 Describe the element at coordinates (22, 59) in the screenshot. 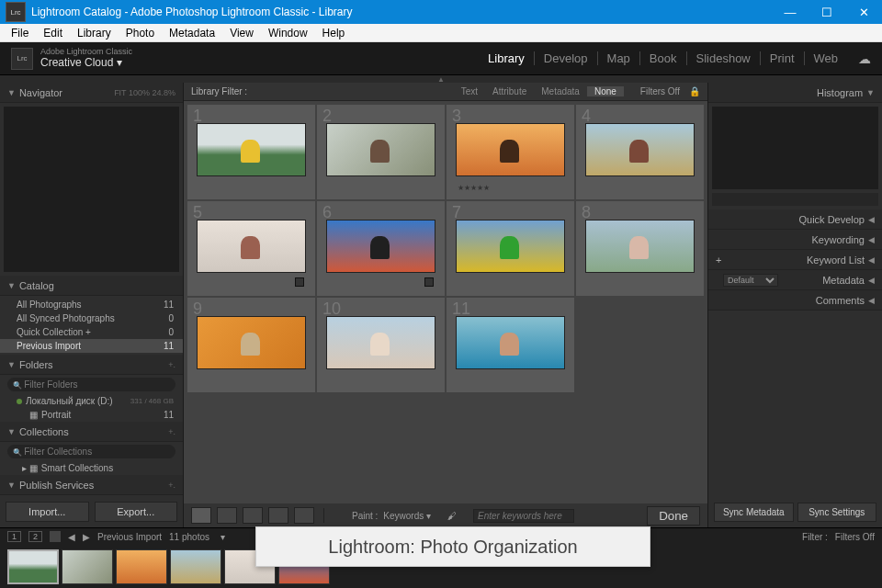

I see `lrc-icon: Lrc` at that location.